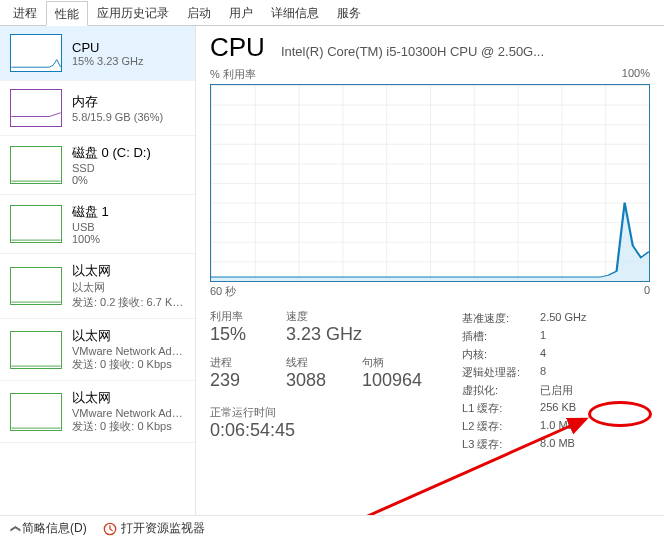  Describe the element at coordinates (90, 212) in the screenshot. I see `sidebar-title: 磁盘 1` at that location.